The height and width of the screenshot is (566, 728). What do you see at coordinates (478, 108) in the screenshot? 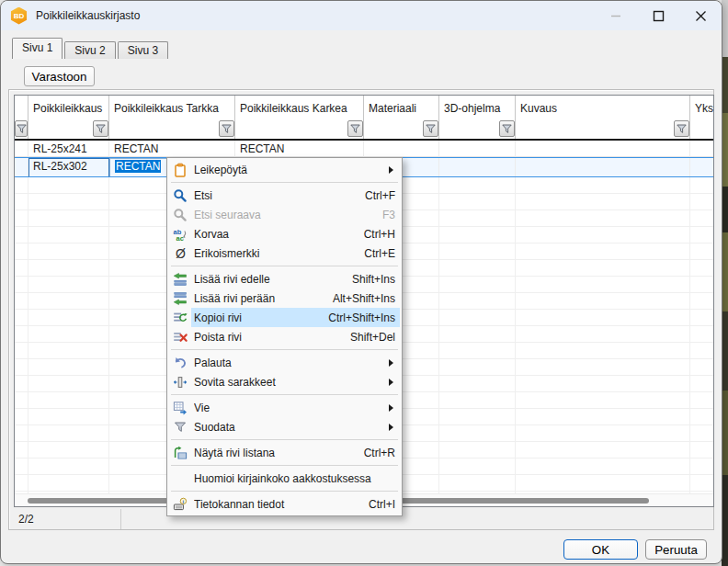
I see `column-header-3d-ohjelma: 3D-ohjelma` at bounding box center [478, 108].